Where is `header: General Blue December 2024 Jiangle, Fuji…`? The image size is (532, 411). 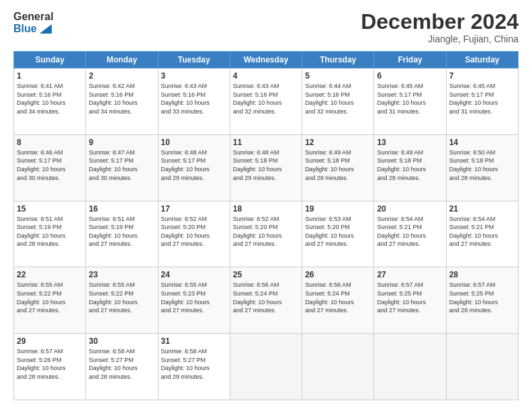
header: General Blue December 2024 Jiangle, Fuji… is located at coordinates (266, 28).